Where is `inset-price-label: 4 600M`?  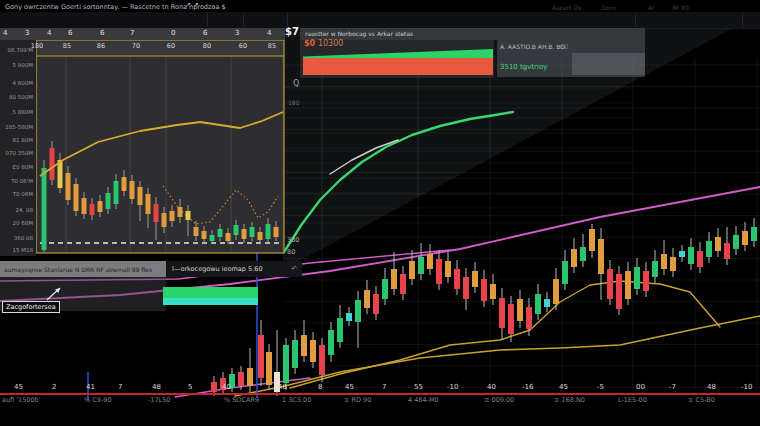
inset-price-label: 4 600M is located at coordinates (16, 83).